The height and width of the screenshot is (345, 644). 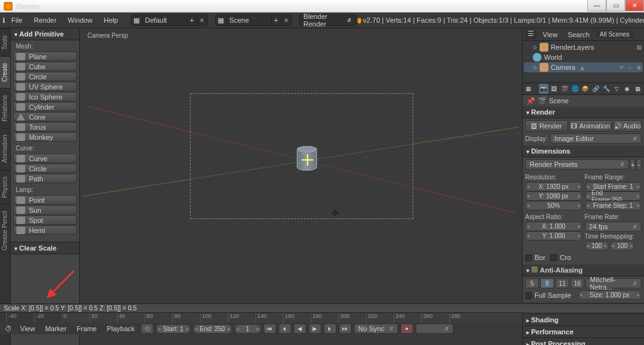 I want to click on start-frame-field: Start: 1, so click(x=173, y=329).